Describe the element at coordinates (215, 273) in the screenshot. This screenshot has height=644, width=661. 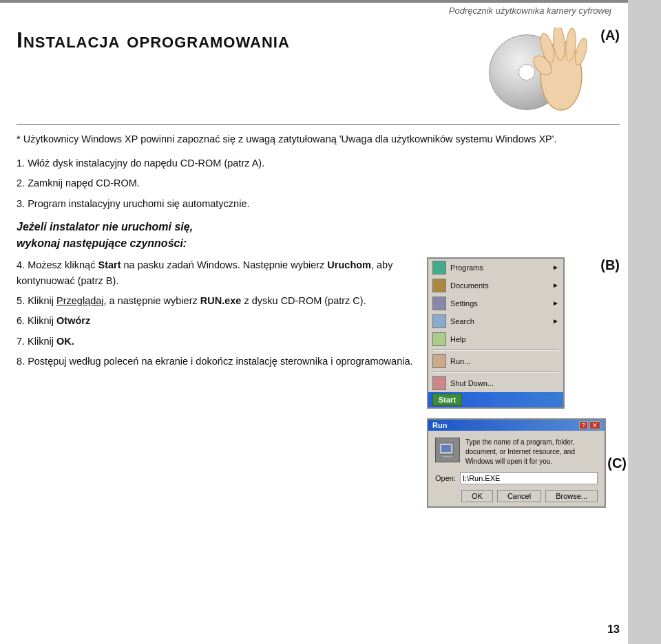
I see `step-4: 4. Możesz kliknąć Start na pasku zadań W…` at that location.